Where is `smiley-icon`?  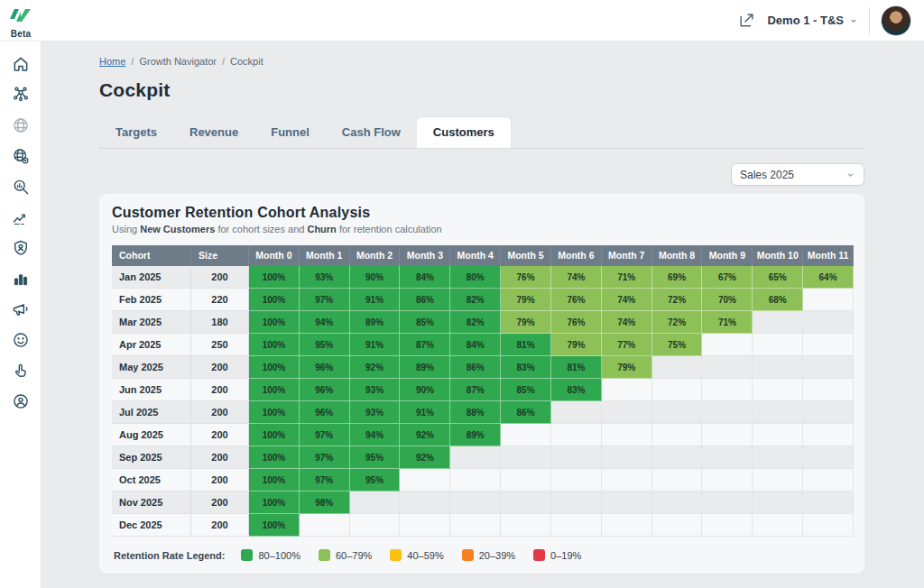 smiley-icon is located at coordinates (21, 340).